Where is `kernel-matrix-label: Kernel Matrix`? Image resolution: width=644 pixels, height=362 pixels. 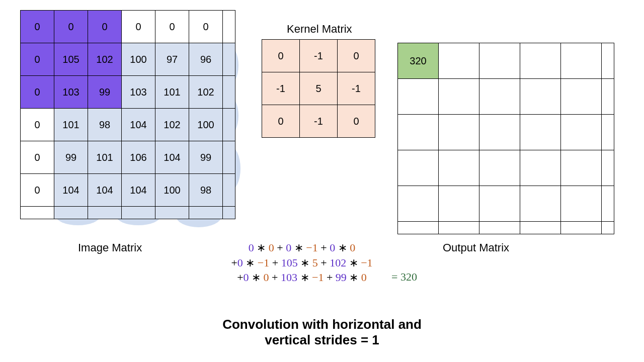
kernel-matrix-label: Kernel Matrix is located at coordinates (319, 29).